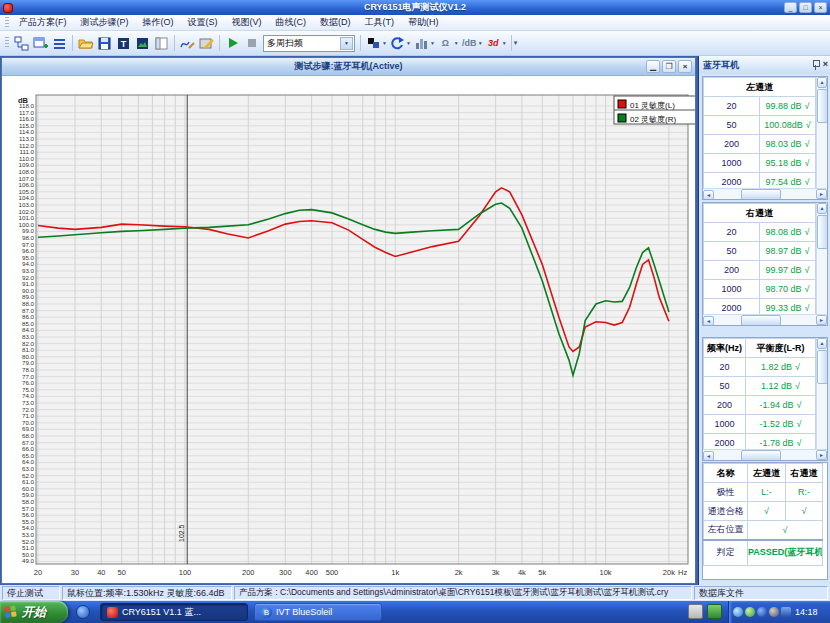 The width and height of the screenshot is (830, 623). What do you see at coordinates (380, 22) in the screenshot?
I see `menu-tools: 工具(T)` at bounding box center [380, 22].